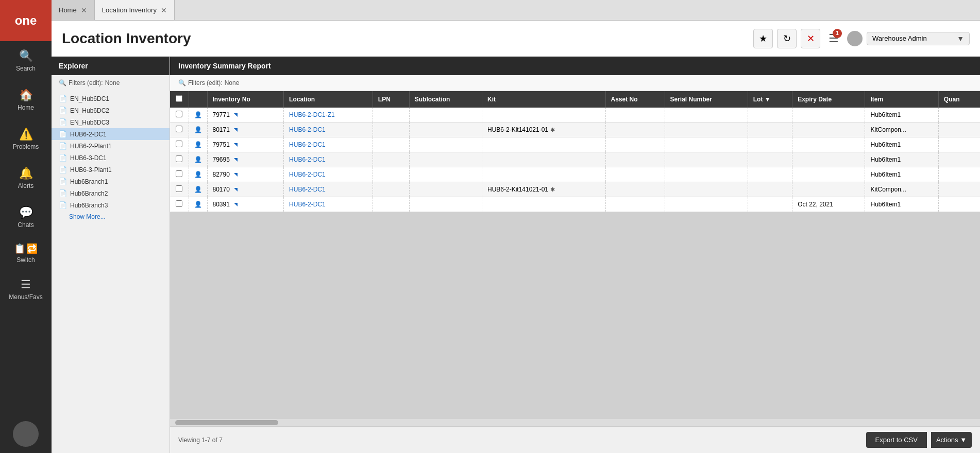  I want to click on notification-badge: 1, so click(837, 33).